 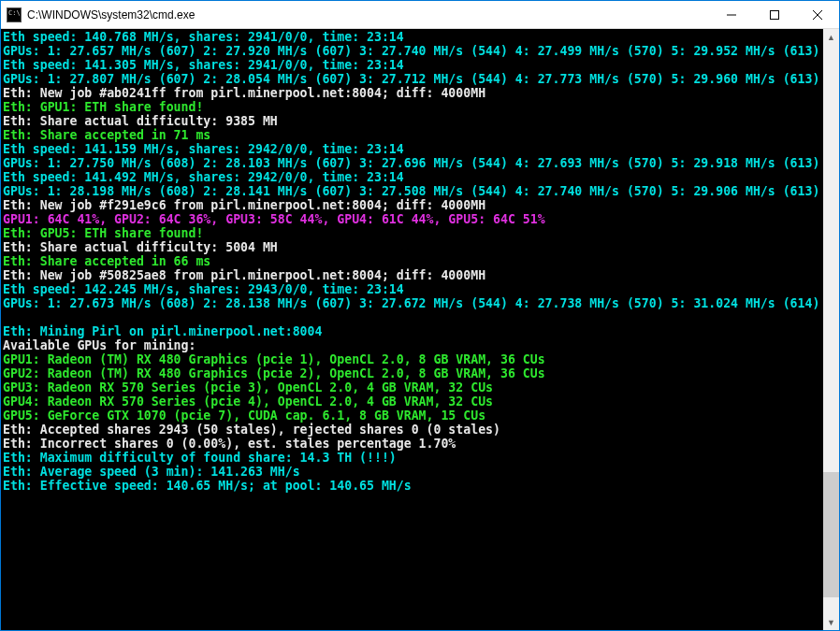 I want to click on console-line, so click(x=412, y=318).